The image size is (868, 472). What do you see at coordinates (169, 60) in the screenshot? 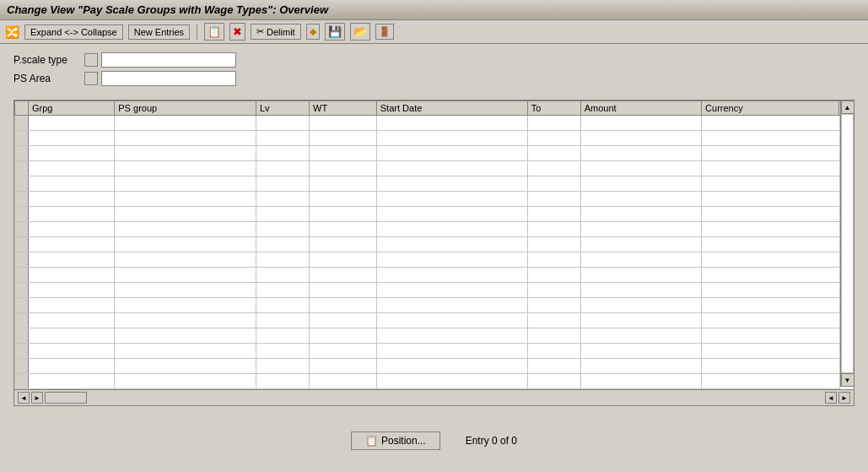
I see `pscale-type-input` at bounding box center [169, 60].